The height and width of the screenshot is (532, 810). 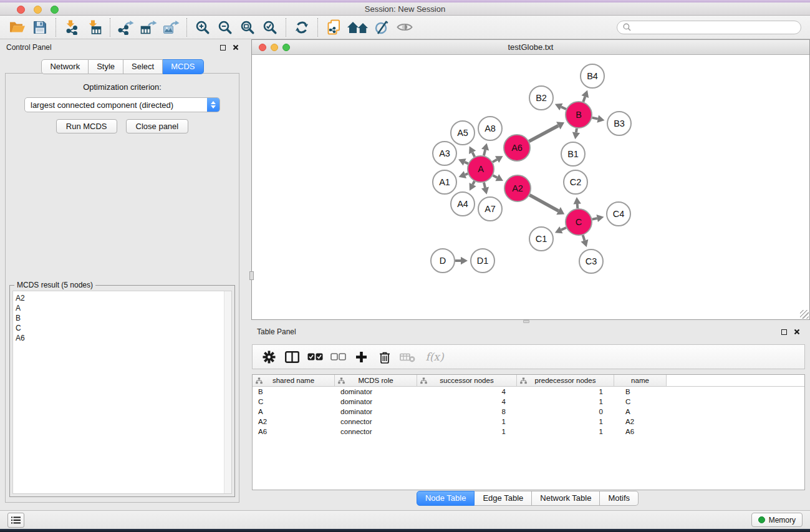 What do you see at coordinates (481, 169) in the screenshot?
I see `graph-node-A: A` at bounding box center [481, 169].